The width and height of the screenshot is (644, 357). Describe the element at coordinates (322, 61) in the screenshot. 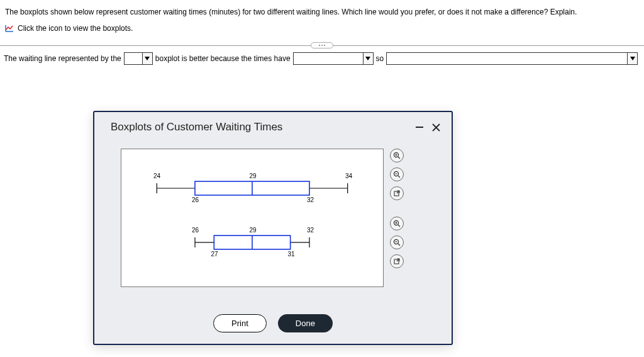

I see `answer-sentence: The waiting line represented by the boxp…` at that location.